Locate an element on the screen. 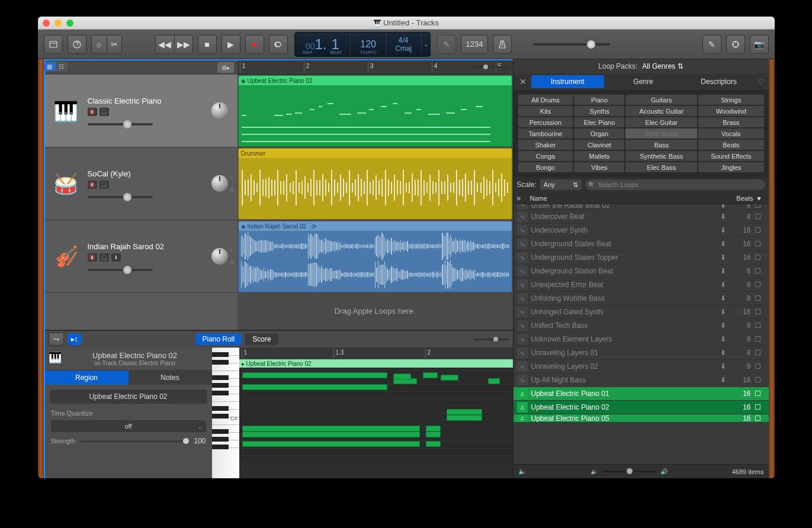  track-filter-button: ⚙▸ is located at coordinates (226, 67).